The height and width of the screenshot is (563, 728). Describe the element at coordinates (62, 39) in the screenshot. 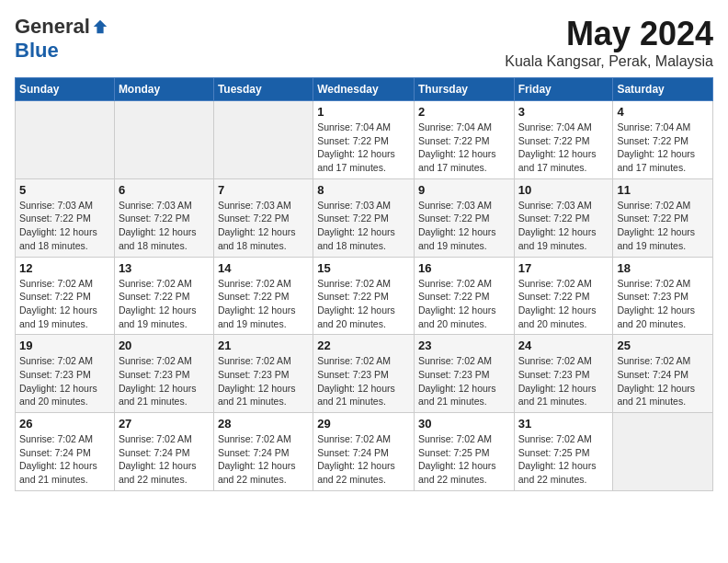

I see `logo: General Blue` at that location.